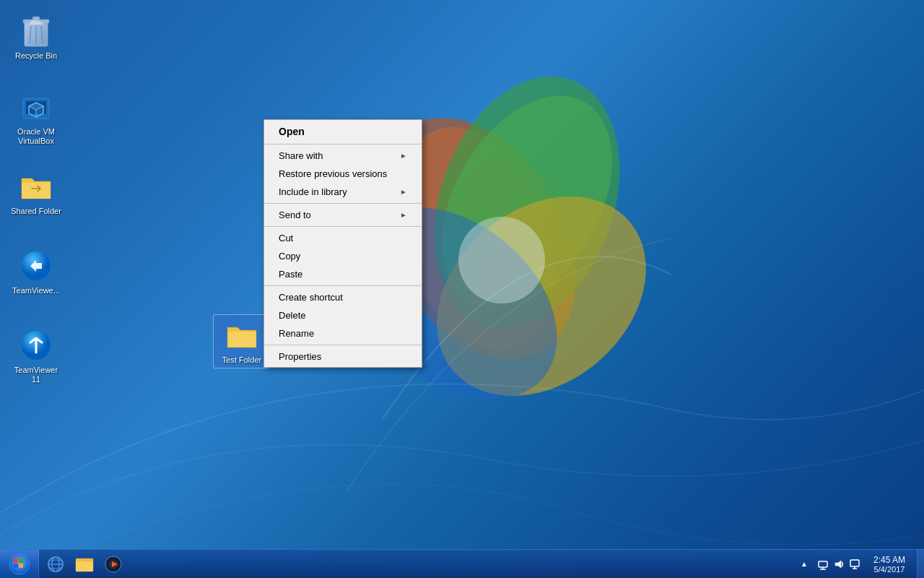 This screenshot has width=924, height=578. Describe the element at coordinates (343, 192) in the screenshot. I see `ctx-include-in-library: Include in library ►` at that location.